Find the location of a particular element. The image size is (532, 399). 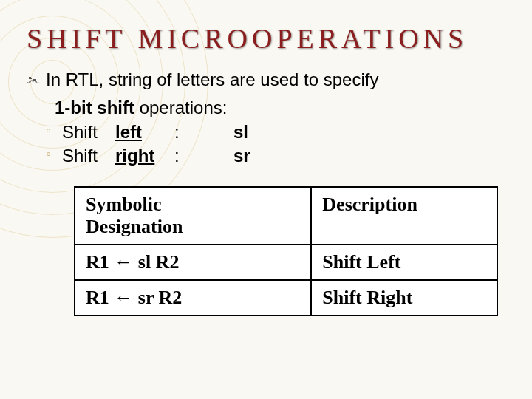

sr-mnemonic: sr is located at coordinates (233, 156).